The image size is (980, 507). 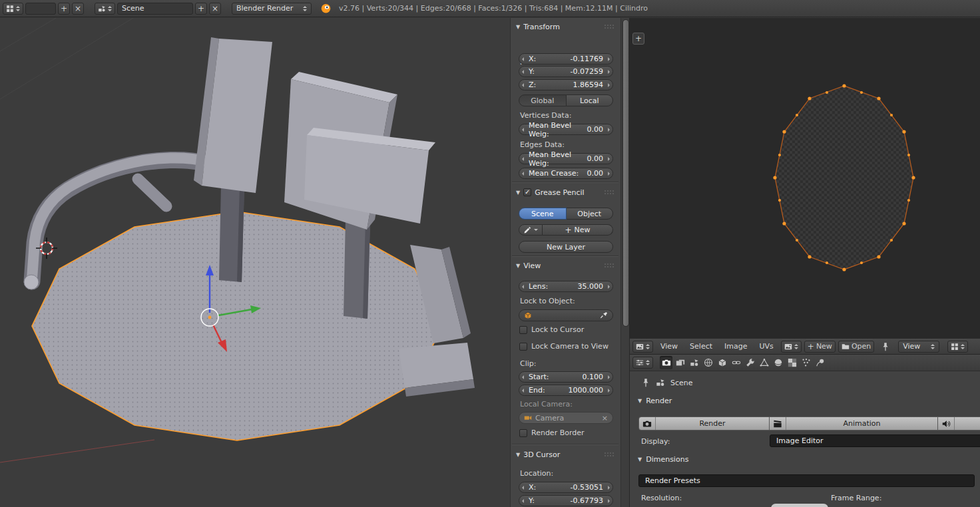 I want to click on clip-end-field: End:1000.000, so click(x=566, y=390).